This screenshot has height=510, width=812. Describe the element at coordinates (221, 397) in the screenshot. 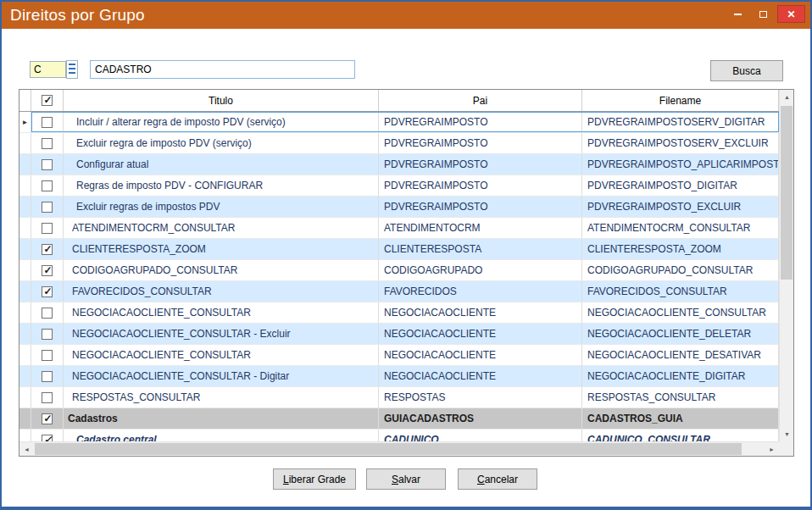

I see `cell-titulo: RESPOSTAS_CONSULTAR` at that location.